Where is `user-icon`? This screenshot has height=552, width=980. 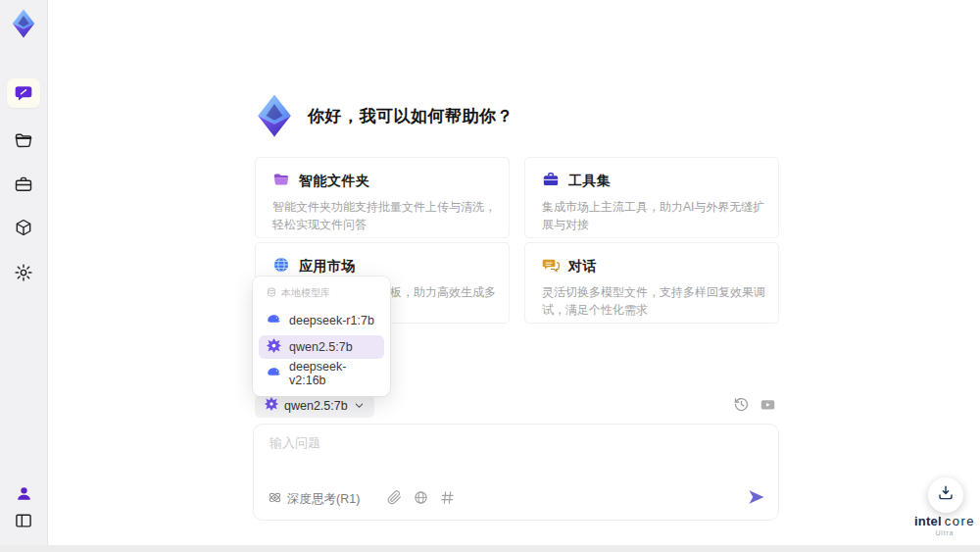
user-icon is located at coordinates (24, 494).